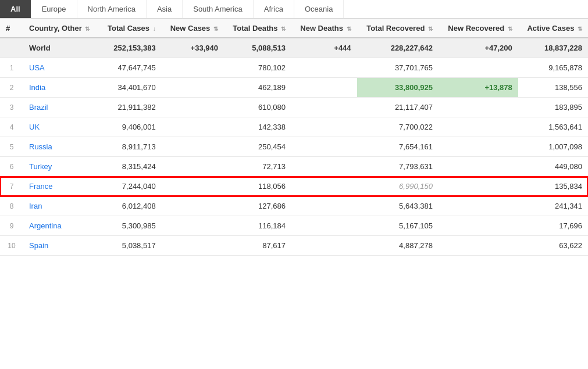 Image resolution: width=588 pixels, height=369 pixels. What do you see at coordinates (553, 187) in the screenshot?
I see `row-active-cases: 135,834` at bounding box center [553, 187].